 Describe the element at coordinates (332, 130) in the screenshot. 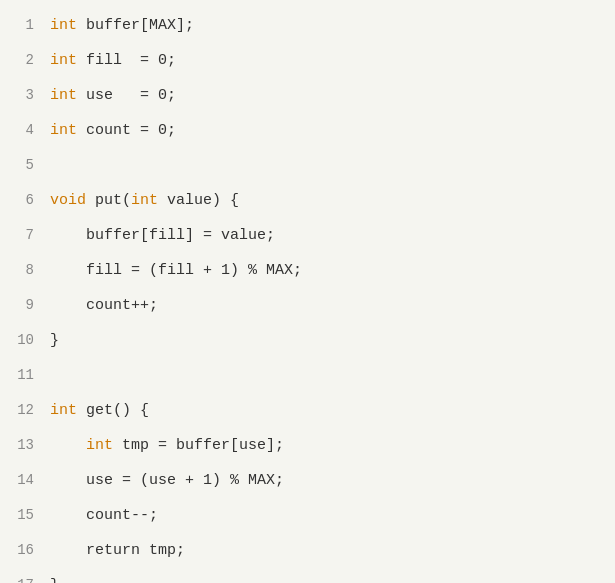

I see `line-content: int count = 0;` at that location.